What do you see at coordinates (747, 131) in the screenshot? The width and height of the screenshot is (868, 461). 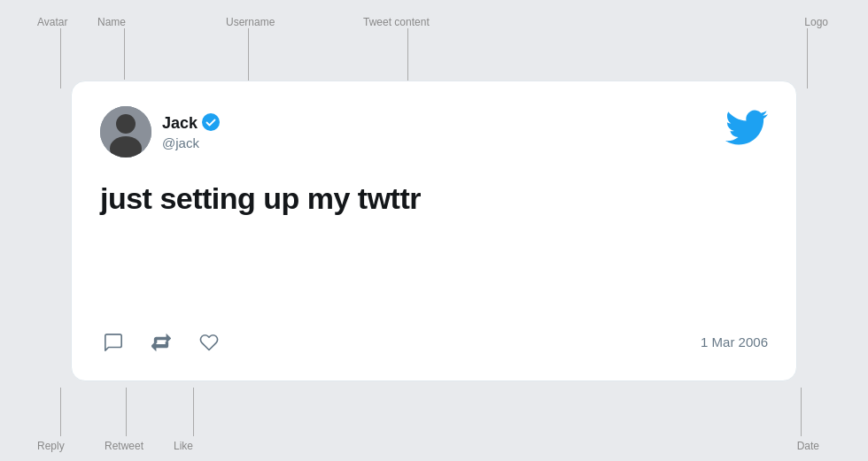 I see `twitter-logo` at bounding box center [747, 131].